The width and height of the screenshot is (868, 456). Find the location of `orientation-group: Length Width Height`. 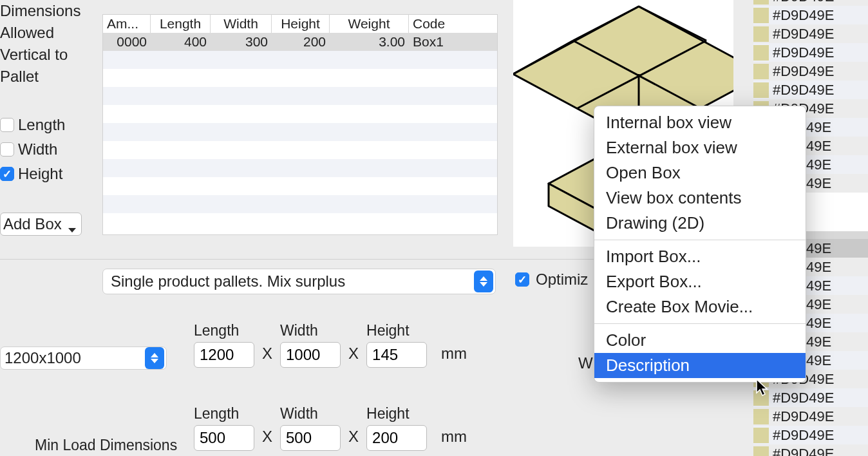

orientation-group: Length Width Height is located at coordinates (32, 153).